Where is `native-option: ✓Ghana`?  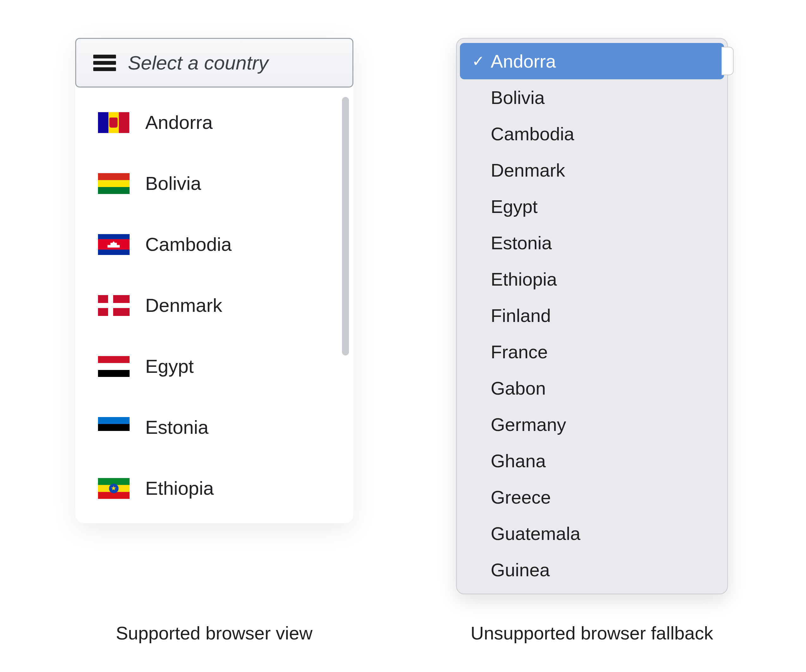 native-option: ✓Ghana is located at coordinates (592, 461).